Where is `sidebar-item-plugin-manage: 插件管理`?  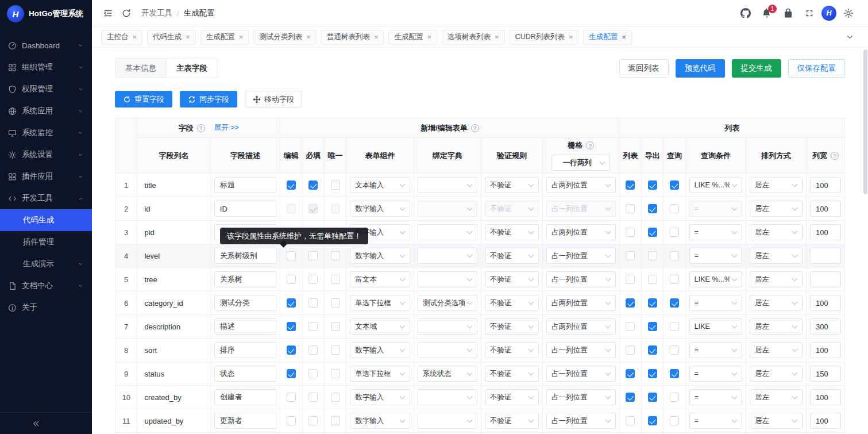 sidebar-item-plugin-manage: 插件管理 is located at coordinates (46, 242).